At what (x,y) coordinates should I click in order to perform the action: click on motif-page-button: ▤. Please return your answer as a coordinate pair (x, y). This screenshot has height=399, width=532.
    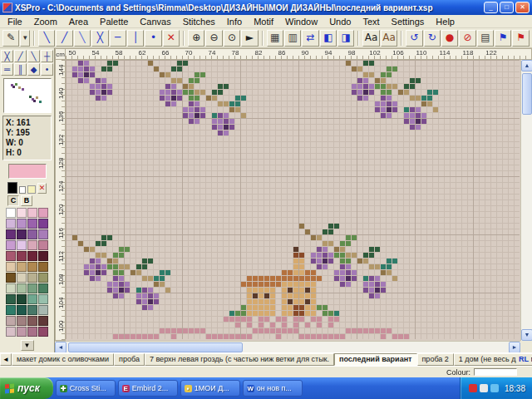
    Looking at the image, I should click on (485, 38).